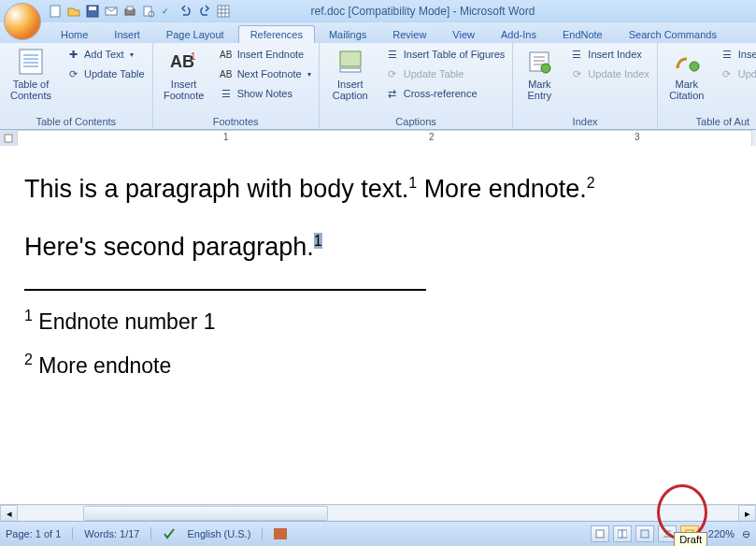  What do you see at coordinates (265, 74) in the screenshot?
I see `next-footnote-button: ABNext Footnote▾` at bounding box center [265, 74].